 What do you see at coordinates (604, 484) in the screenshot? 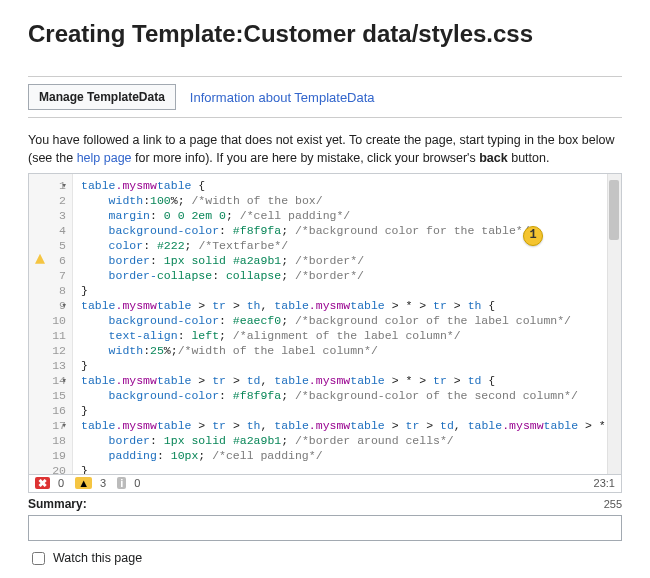
I see `cursor-position: 23:1` at bounding box center [604, 484].